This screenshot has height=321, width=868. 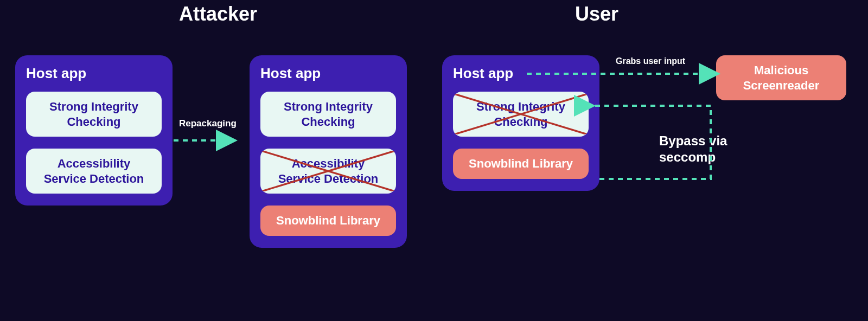 I want to click on pill-integrity-crossed: Strong Integrity Checking, so click(x=521, y=114).